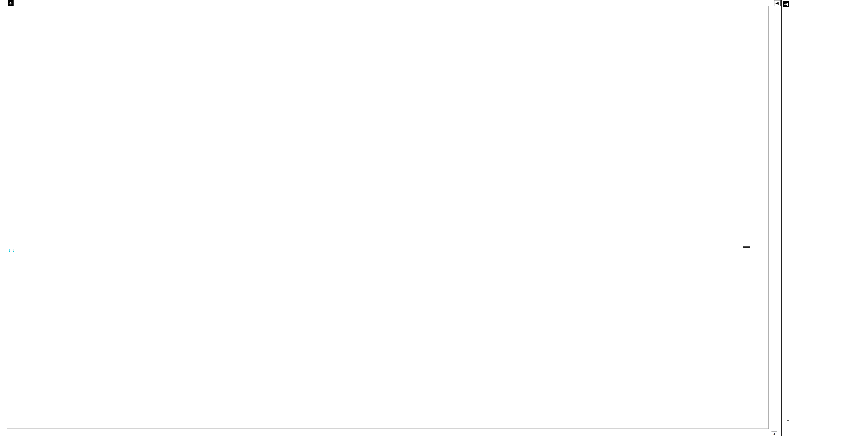 The height and width of the screenshot is (436, 868). Describe the element at coordinates (3, 218) in the screenshot. I see `left-sidebar` at that location.